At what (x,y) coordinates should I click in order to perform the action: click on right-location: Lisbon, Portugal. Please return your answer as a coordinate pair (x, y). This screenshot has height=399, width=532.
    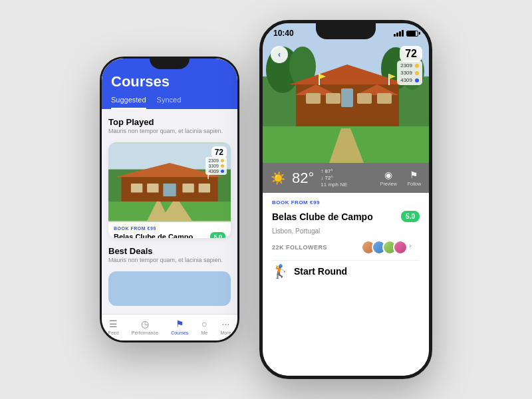
    Looking at the image, I should click on (346, 231).